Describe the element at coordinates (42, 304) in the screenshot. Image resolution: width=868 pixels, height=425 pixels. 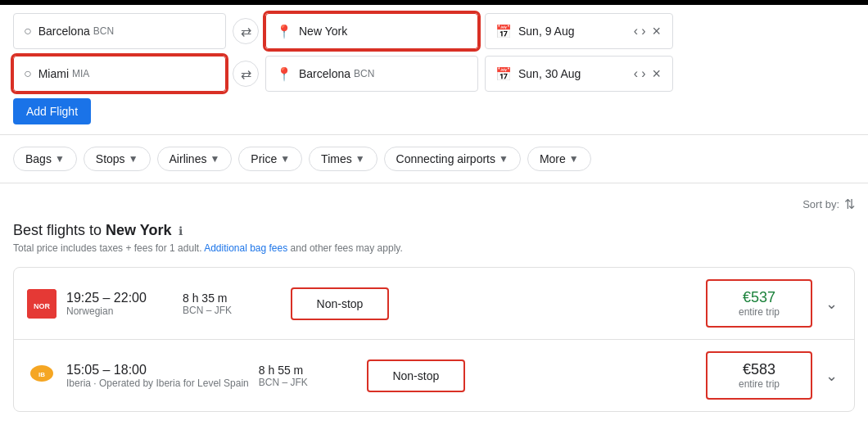
I see `norwegian-logo: NOR` at that location.